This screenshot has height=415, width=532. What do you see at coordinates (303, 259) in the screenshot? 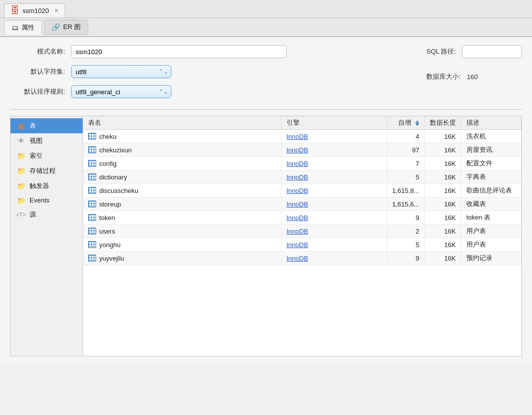
I see `table-row: yuyvejilu InnoDB 9 16K 预约记录` at bounding box center [303, 259].